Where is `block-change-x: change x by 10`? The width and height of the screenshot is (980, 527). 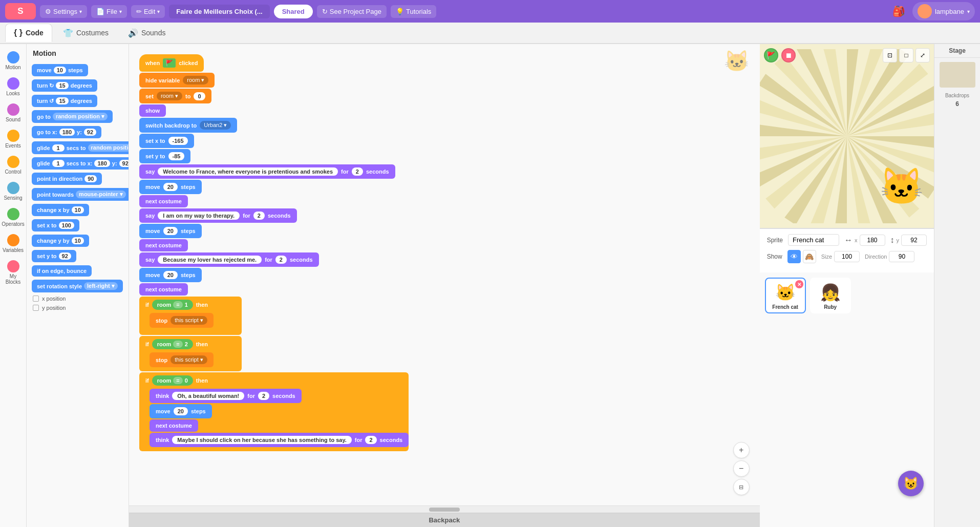
block-change-x: change x by 10 is located at coordinates (60, 210).